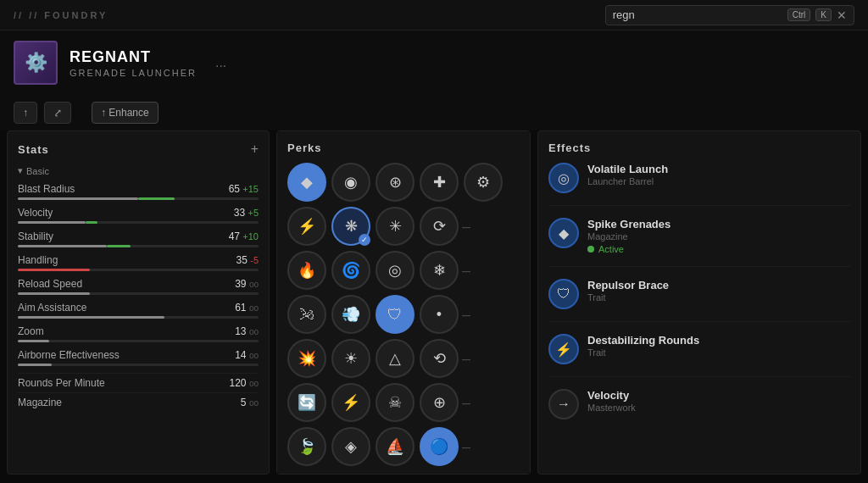 This screenshot has height=483, width=868. Describe the element at coordinates (570, 147) in the screenshot. I see `effects-title: Effects` at that location.